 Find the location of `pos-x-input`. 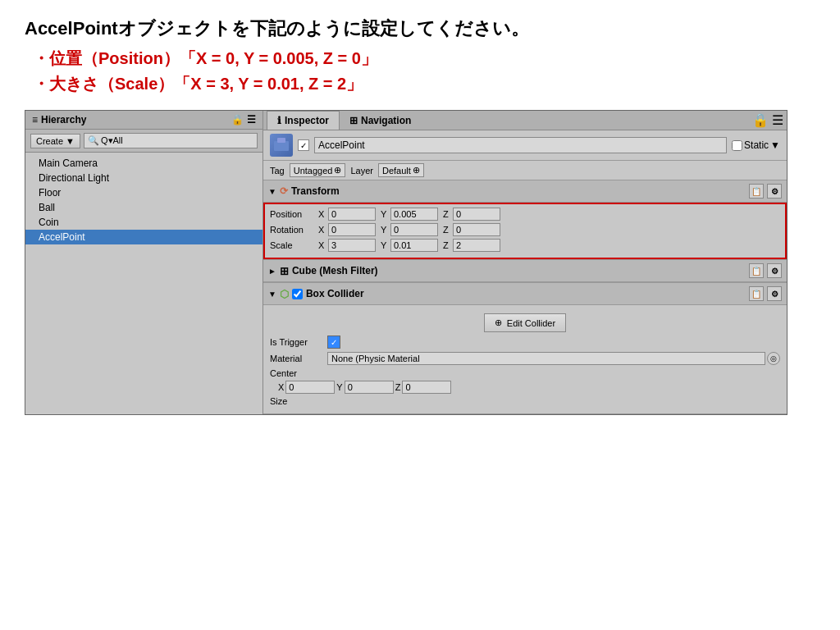

pos-x-input is located at coordinates (352, 214).